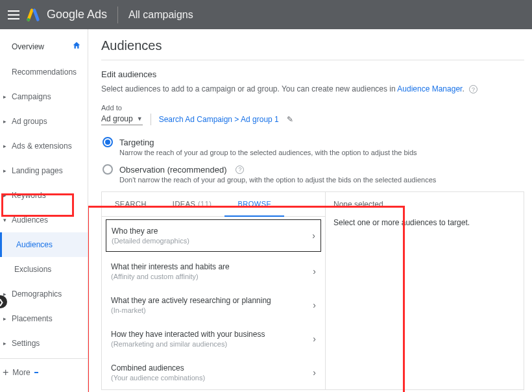  What do you see at coordinates (140, 119) in the screenshot?
I see `dropdown-arrow-icon: ▼` at bounding box center [140, 119].